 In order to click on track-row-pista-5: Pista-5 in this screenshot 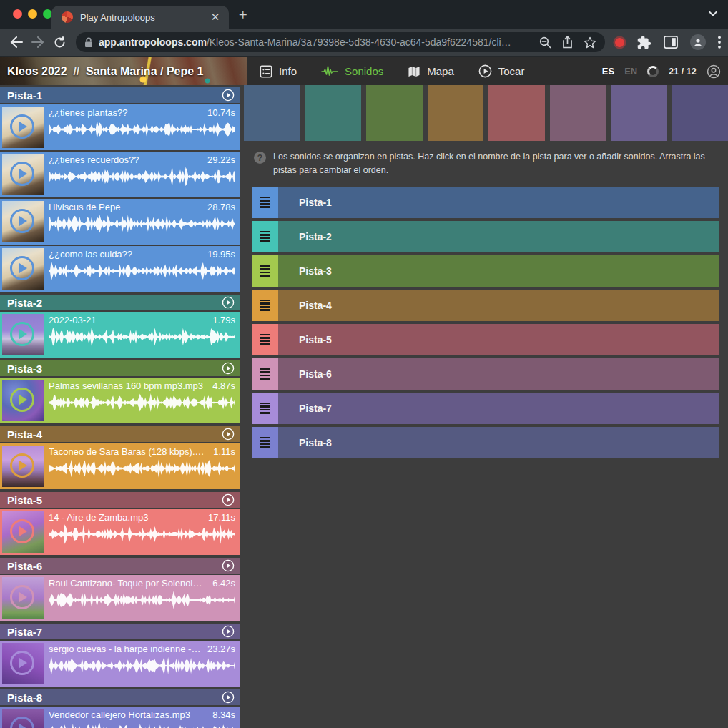, I will do `click(486, 340)`.